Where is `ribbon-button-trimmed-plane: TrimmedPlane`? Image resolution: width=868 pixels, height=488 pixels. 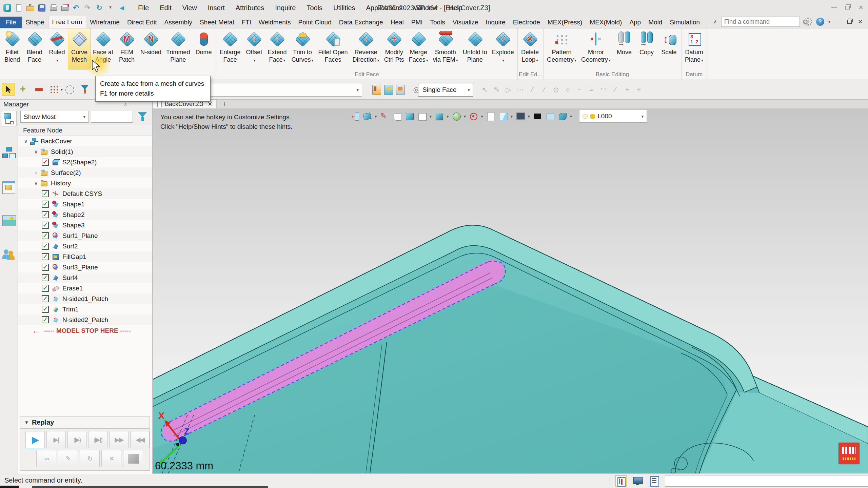 ribbon-button-trimmed-plane: TrimmedPlane is located at coordinates (178, 49).